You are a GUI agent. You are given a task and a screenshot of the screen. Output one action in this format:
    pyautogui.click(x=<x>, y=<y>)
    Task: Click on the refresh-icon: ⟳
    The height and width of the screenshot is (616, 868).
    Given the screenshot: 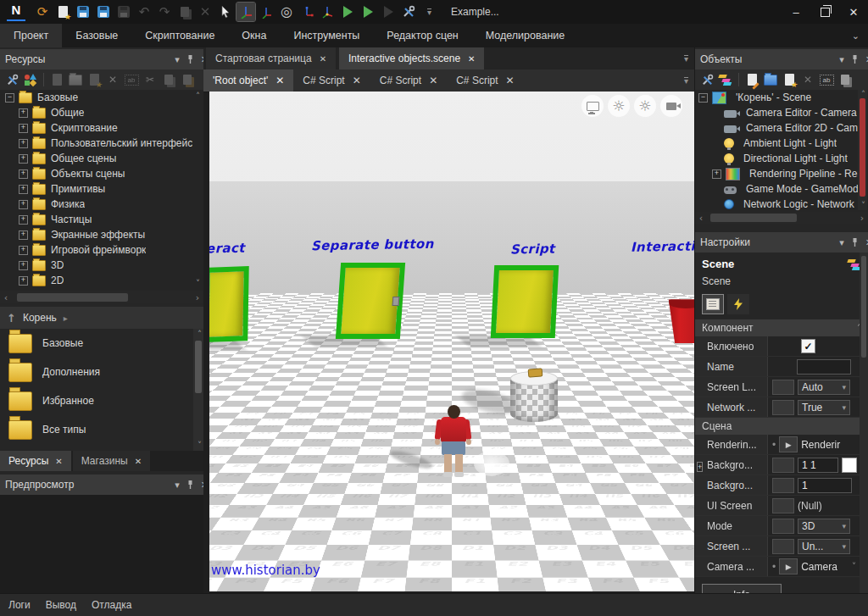 What is the action you would take?
    pyautogui.click(x=42, y=12)
    